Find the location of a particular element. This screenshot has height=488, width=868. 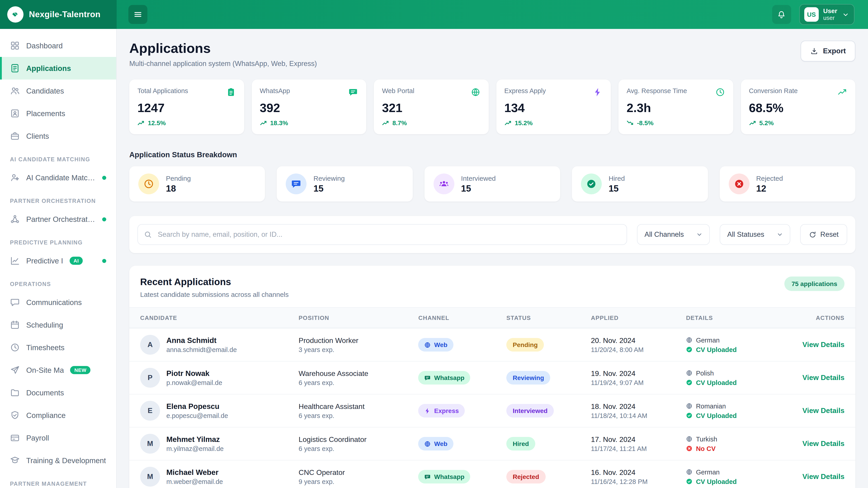

sidebar-item-training-development: Training & Development is located at coordinates (58, 461).